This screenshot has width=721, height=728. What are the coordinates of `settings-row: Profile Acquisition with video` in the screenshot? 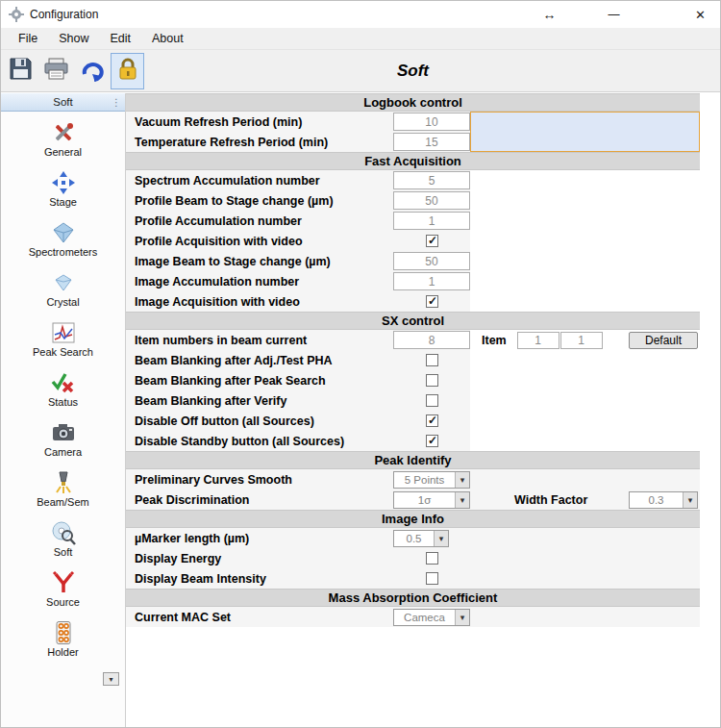 It's located at (413, 240).